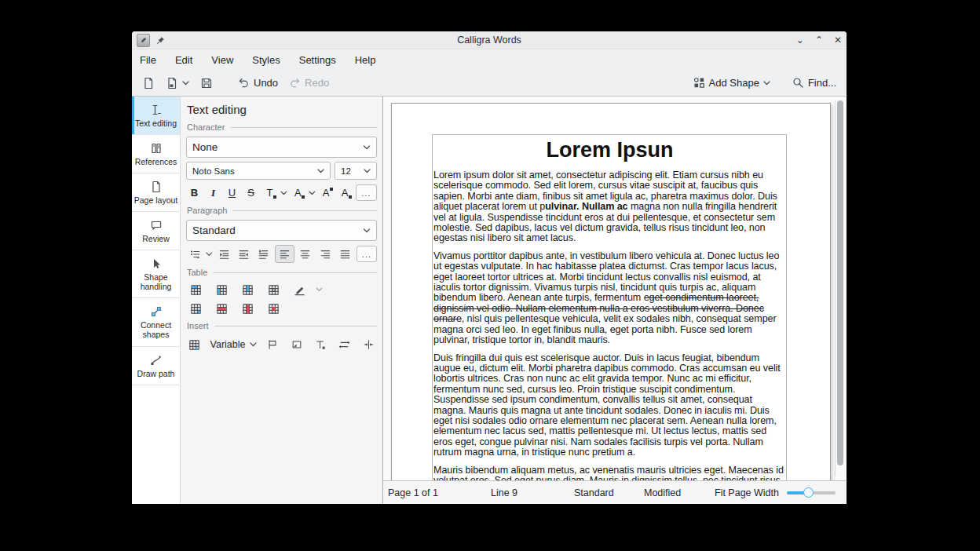 The height and width of the screenshot is (551, 980). Describe the element at coordinates (356, 171) in the screenshot. I see `font-size-select: 12` at that location.